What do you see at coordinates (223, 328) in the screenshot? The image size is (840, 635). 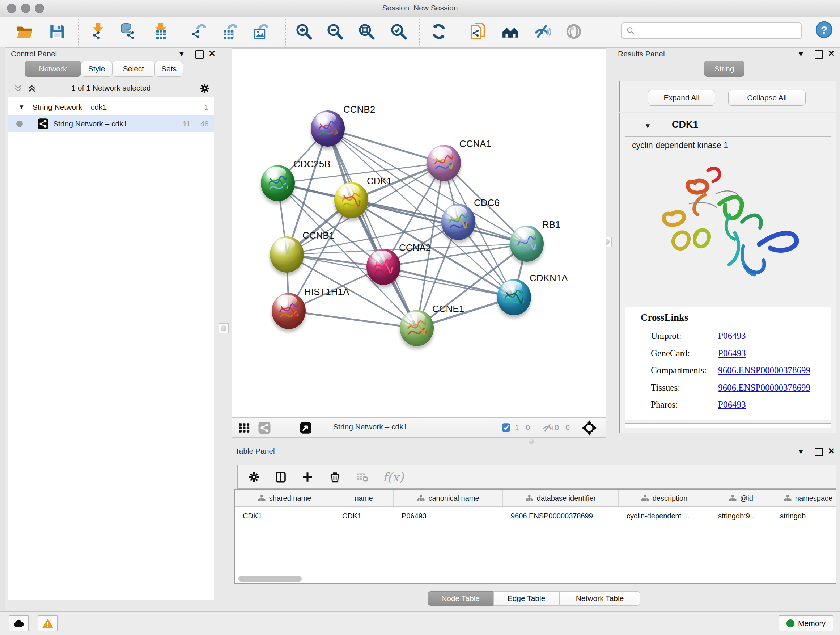 I see `left-splitter-handle` at bounding box center [223, 328].